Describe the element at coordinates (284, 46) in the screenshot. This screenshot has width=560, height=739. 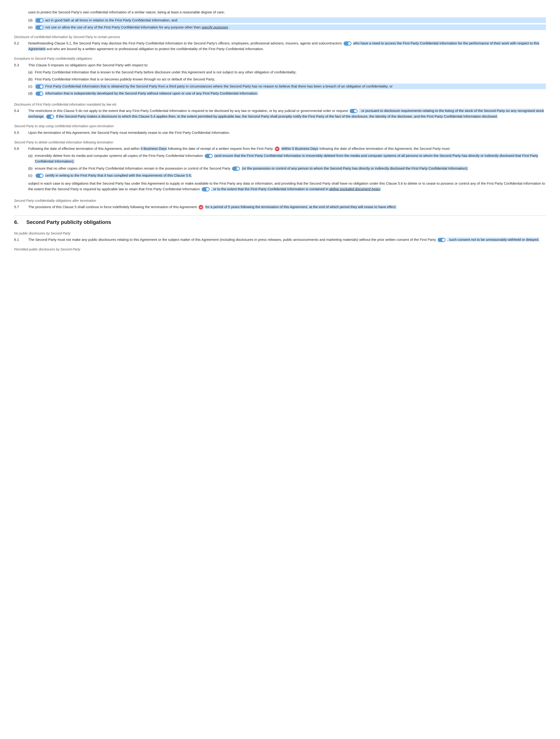
I see `clause-5-2-highlight: who have a need to access the First Part…` at that location.